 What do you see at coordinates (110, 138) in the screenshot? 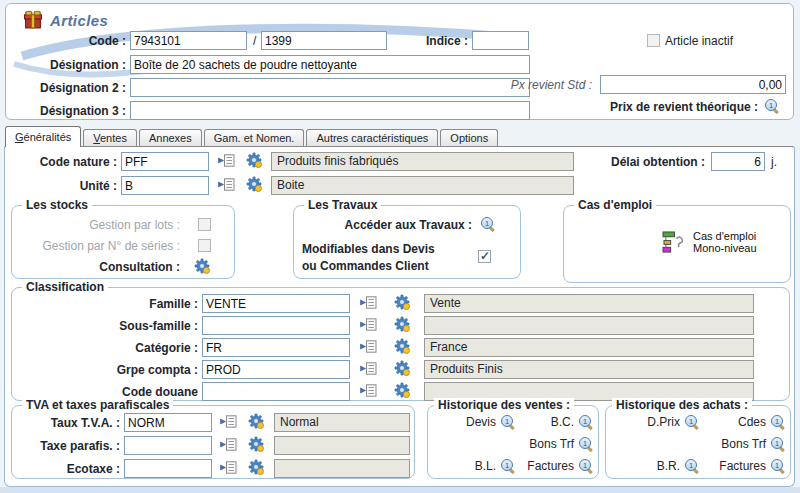
I see `tab-ventes: Ventes` at bounding box center [110, 138].